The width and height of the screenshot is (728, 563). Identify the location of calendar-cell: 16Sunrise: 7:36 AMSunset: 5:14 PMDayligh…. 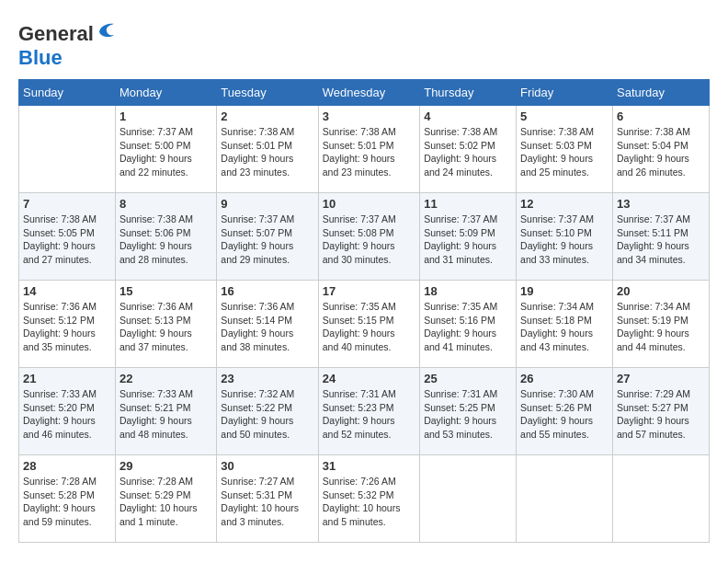
(267, 324).